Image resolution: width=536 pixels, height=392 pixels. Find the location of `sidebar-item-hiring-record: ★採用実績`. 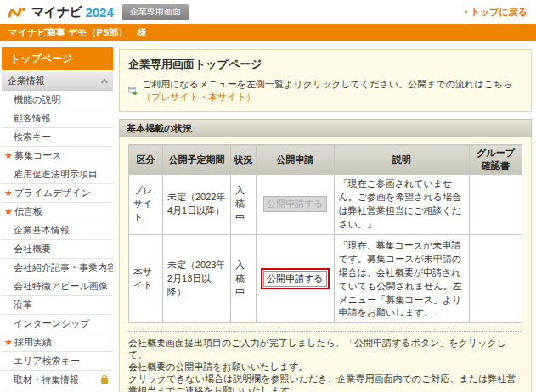

sidebar-item-hiring-record: ★採用実績 is located at coordinates (58, 343).